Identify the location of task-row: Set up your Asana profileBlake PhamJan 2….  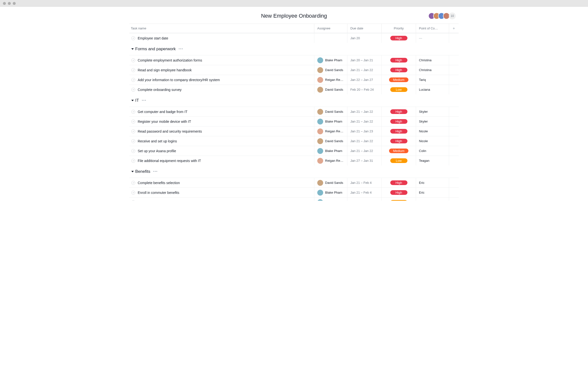
(294, 151).